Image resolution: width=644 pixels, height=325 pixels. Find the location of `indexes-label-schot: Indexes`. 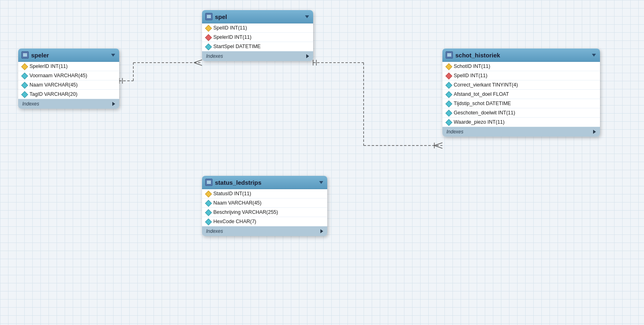

indexes-label-schot: Indexes is located at coordinates (519, 132).